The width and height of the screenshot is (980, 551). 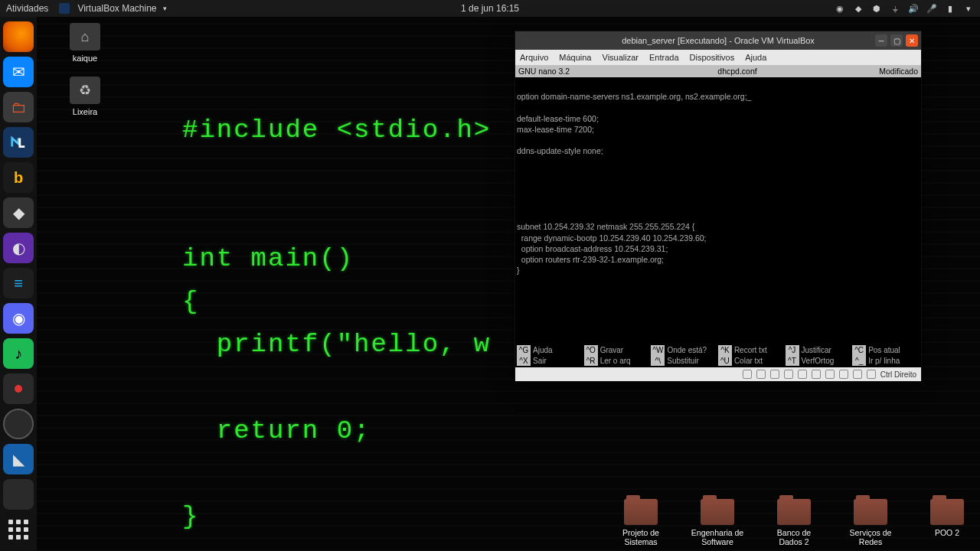 I want to click on desktop-folder: Projeto de Sistemas, so click(x=641, y=523).